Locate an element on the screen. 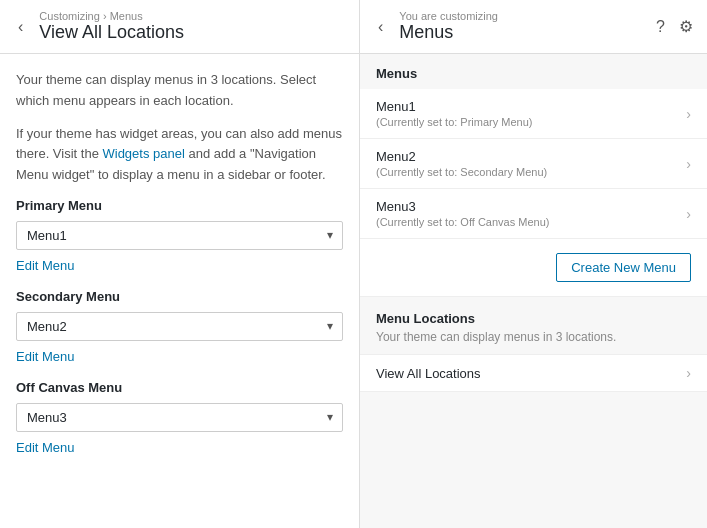  menu-item-info-3: Menu3 (Currently set to: Off Canvas Menu… is located at coordinates (462, 214).